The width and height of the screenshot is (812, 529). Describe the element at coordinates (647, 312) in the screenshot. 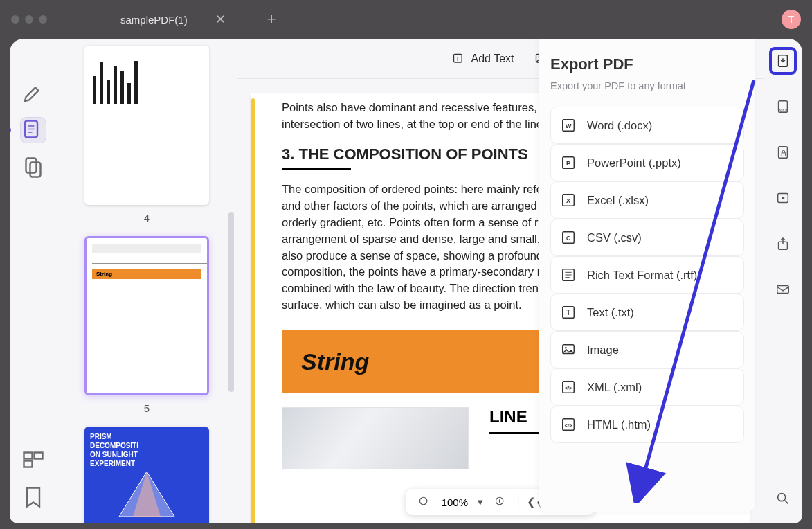

I see `export-item-txt: TText (.txt)` at that location.